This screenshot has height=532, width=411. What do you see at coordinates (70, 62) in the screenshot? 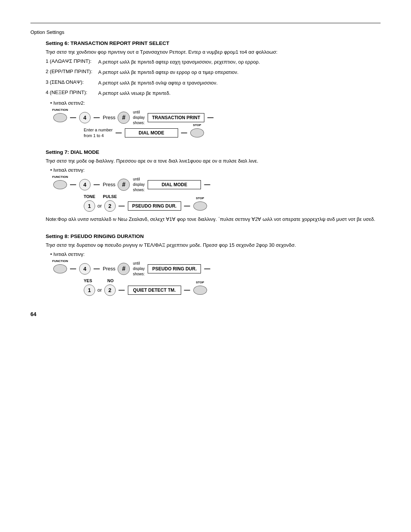
I see `list-label-1: 1 (ΑΛΩΑΨΣ ΠΡΙΝΤ):` at bounding box center [70, 62].